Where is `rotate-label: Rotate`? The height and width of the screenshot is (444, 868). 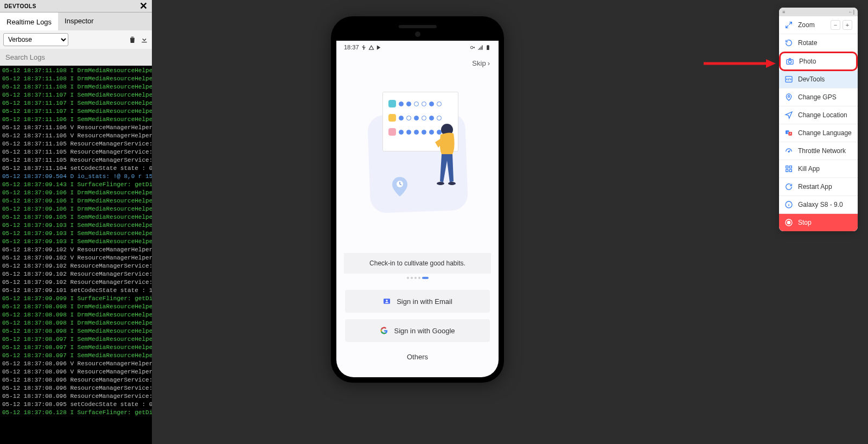 rotate-label: Rotate is located at coordinates (807, 43).